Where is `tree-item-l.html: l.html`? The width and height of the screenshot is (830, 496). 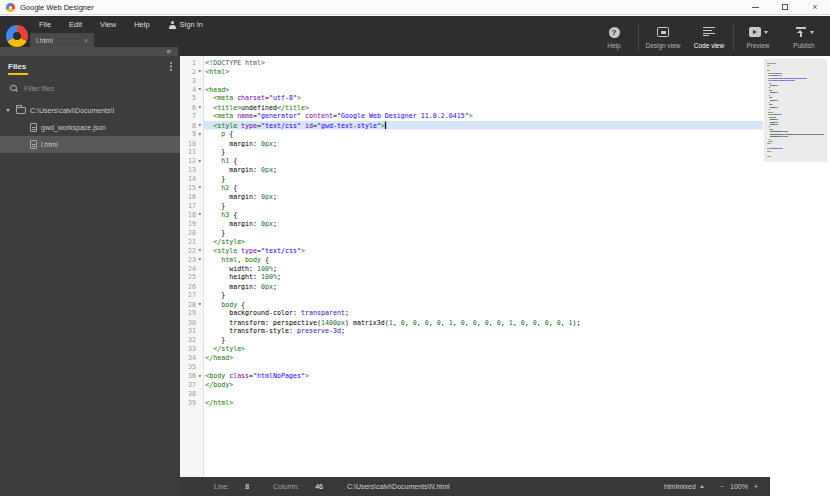 tree-item-l.html: l.html is located at coordinates (90, 144).